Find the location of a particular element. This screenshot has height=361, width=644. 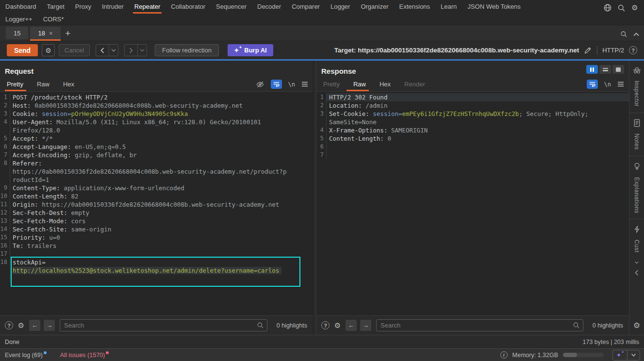

burp-ai-dropdown-chevron-icon is located at coordinates (633, 355).